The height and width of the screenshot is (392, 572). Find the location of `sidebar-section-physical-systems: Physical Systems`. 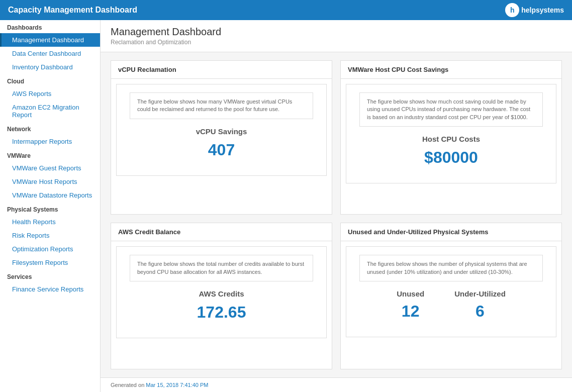

sidebar-section-physical-systems: Physical Systems is located at coordinates (50, 209).